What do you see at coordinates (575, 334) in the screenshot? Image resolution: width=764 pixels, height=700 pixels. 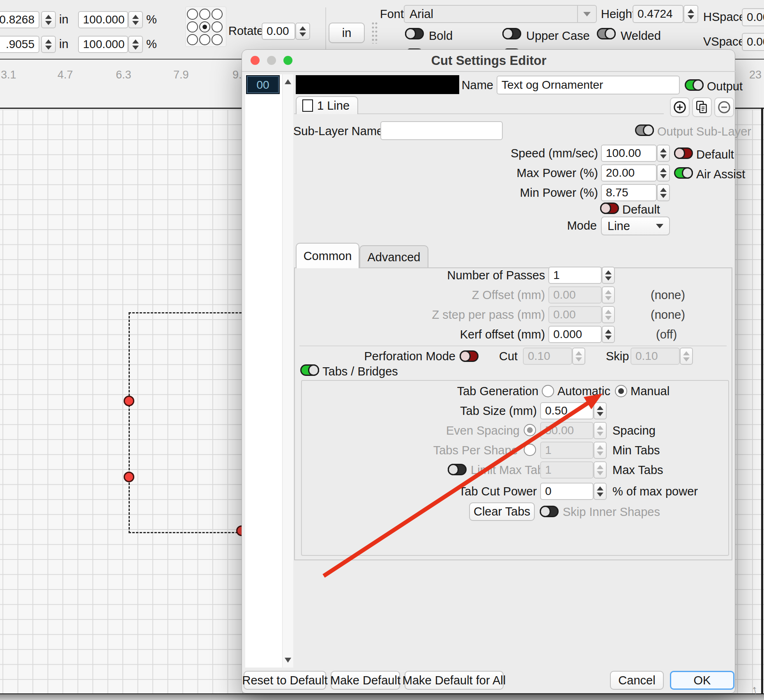 I see `kerf-field: 0.000` at bounding box center [575, 334].